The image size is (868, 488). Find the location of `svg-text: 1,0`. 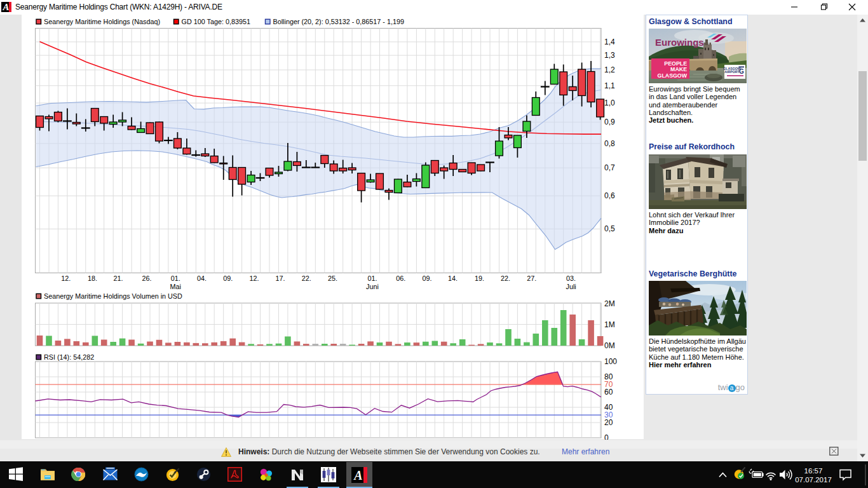

svg-text: 1,0 is located at coordinates (610, 103).